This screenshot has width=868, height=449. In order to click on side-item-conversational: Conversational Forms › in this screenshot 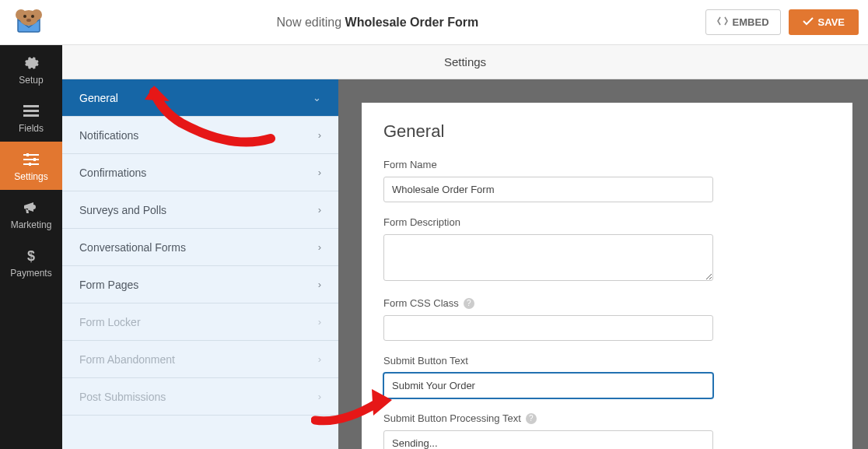, I will do `click(201, 247)`.